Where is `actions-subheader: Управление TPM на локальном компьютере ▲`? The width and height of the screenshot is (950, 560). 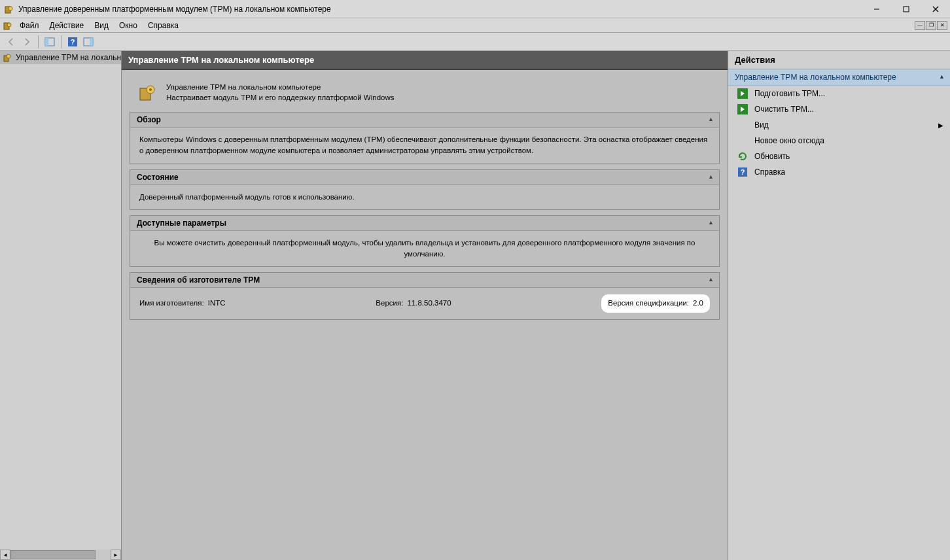 actions-subheader: Управление TPM на локальном компьютере ▲ is located at coordinates (839, 77).